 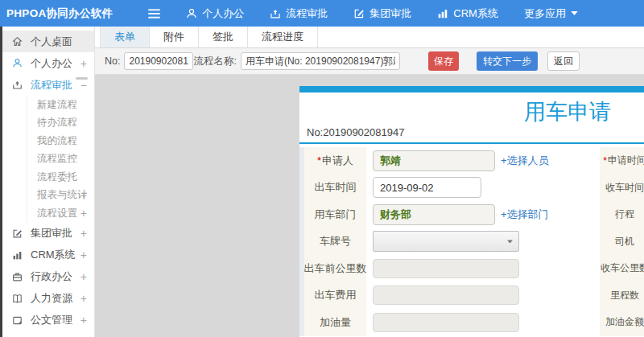 What do you see at coordinates (444, 61) in the screenshot?
I see `save-button: 保存` at bounding box center [444, 61].